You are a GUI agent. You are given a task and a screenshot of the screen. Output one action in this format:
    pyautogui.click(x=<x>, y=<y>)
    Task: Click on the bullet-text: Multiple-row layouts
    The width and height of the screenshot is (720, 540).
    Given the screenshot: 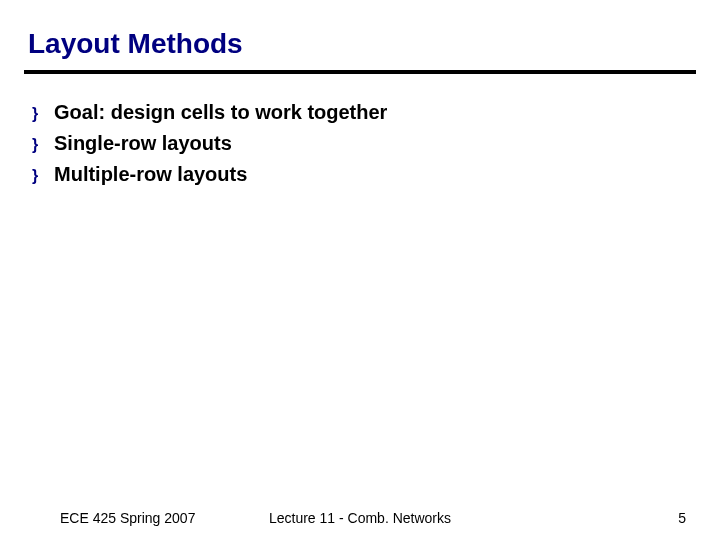 What is the action you would take?
    pyautogui.click(x=150, y=174)
    